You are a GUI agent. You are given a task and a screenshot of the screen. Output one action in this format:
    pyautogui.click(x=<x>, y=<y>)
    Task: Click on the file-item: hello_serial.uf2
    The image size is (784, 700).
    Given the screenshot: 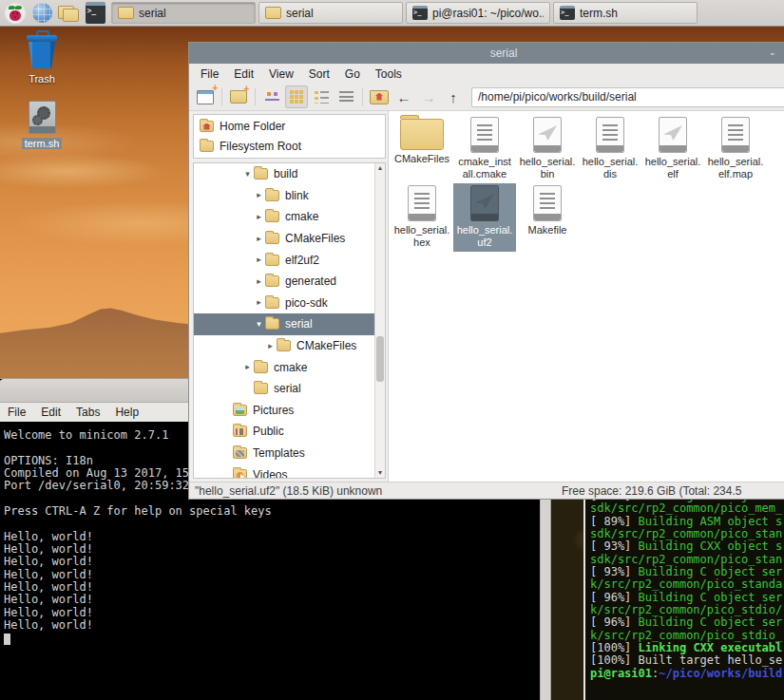 What is the action you would take?
    pyautogui.click(x=485, y=218)
    